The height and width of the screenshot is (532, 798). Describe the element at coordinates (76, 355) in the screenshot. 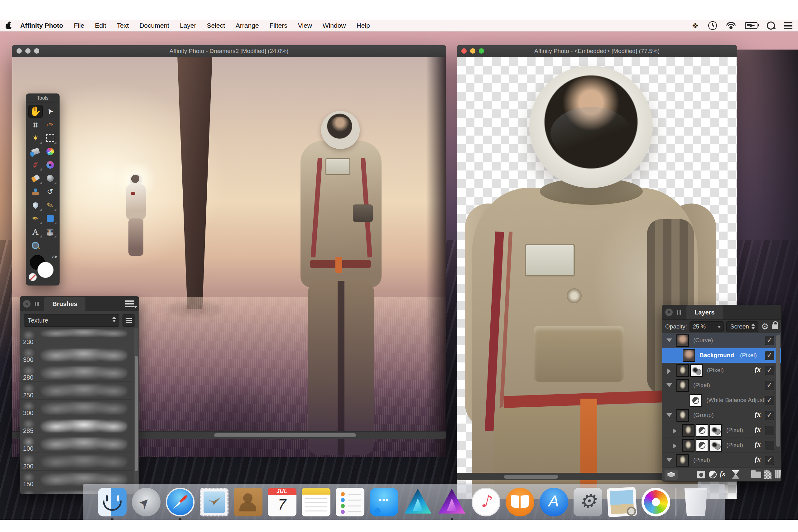

I see `brush-item: 300` at that location.